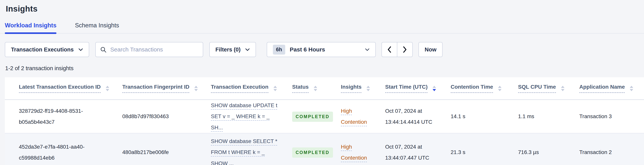 This screenshot has height=165, width=644. I want to click on page-title: Insights, so click(325, 9).